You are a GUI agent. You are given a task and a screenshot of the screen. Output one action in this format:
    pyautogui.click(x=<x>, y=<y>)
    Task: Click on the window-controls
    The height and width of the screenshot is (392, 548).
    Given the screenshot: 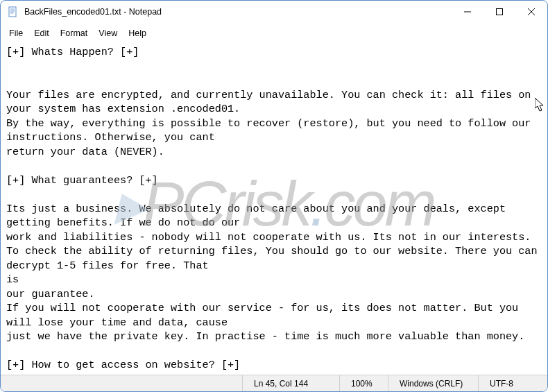 What is the action you would take?
    pyautogui.click(x=499, y=12)
    